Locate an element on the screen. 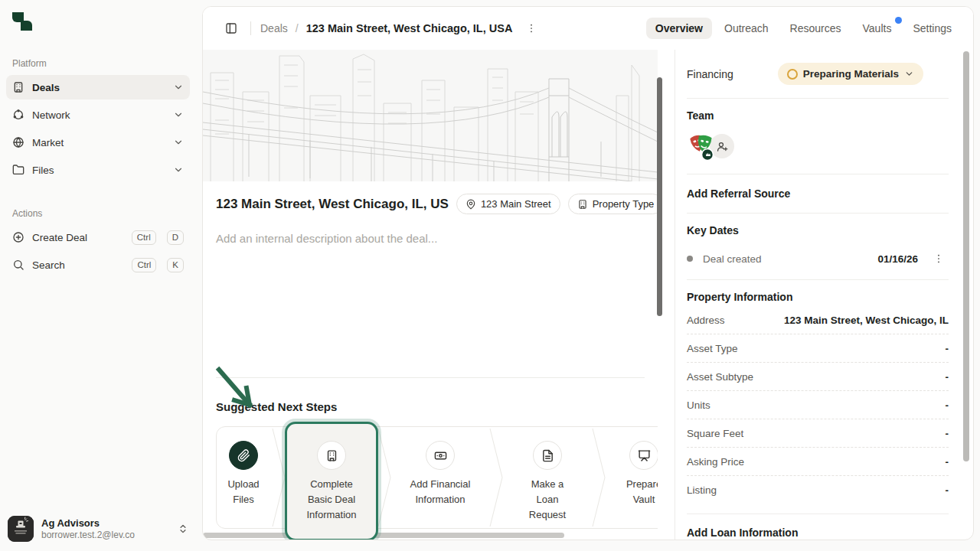 The image size is (980, 551). add-loan-information-button: Add Loan Information is located at coordinates (818, 527).